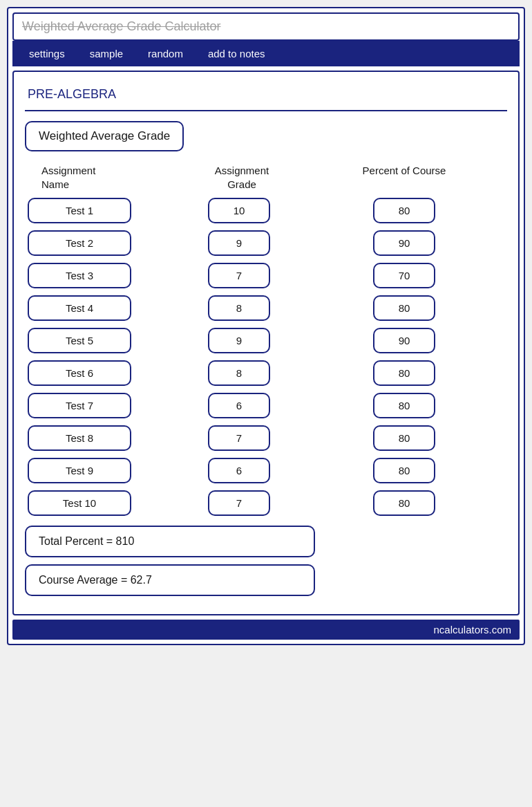  I want to click on course-average-box: Course Average = 62.7, so click(170, 580).